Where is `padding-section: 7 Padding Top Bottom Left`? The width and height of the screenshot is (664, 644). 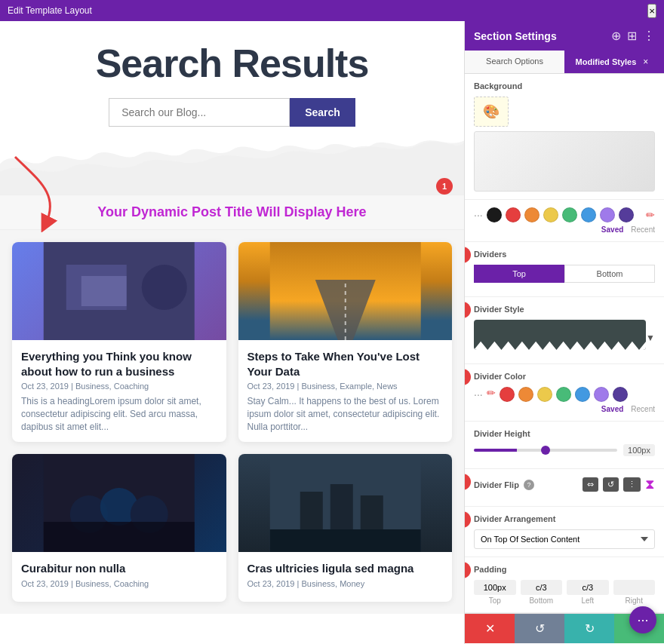 padding-section: 7 Padding Top Bottom Left is located at coordinates (564, 585).